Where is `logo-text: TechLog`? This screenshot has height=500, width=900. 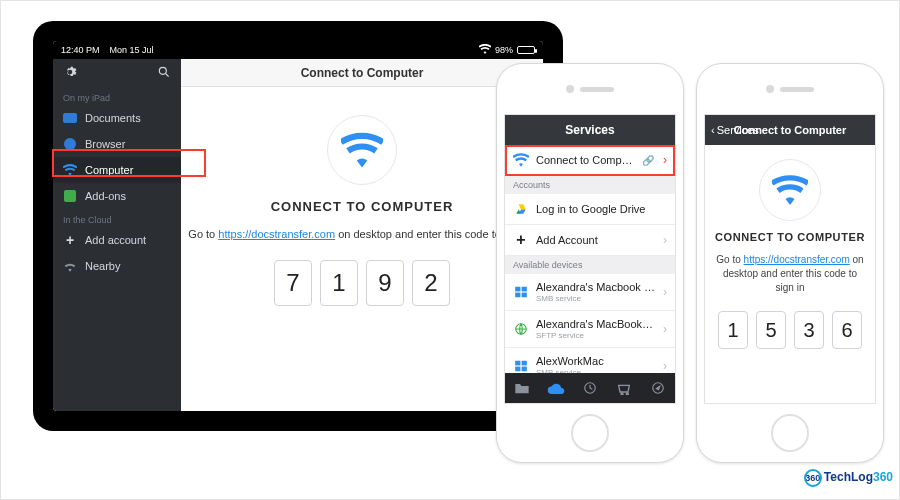 logo-text: TechLog is located at coordinates (848, 477).